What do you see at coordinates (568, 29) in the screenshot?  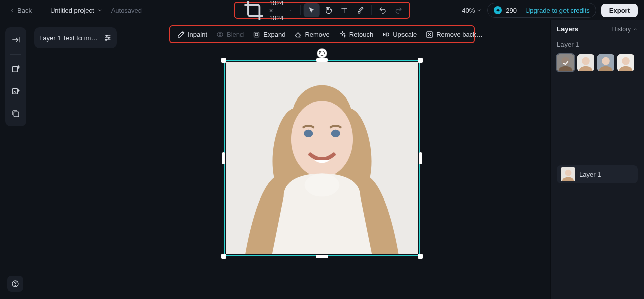 I see `tab-layers: Layers` at bounding box center [568, 29].